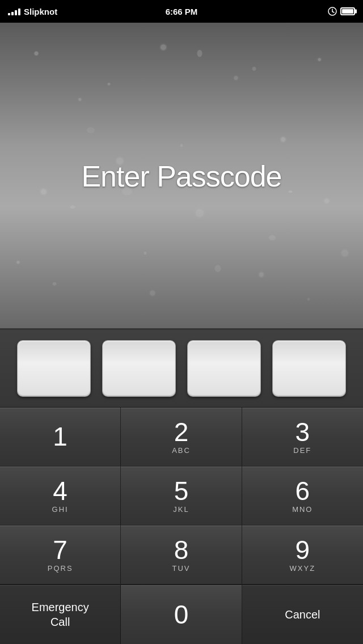 Image resolution: width=363 pixels, height=644 pixels. What do you see at coordinates (182, 615) in the screenshot?
I see `bottom-row: EmergencyCall 0 Cancel` at bounding box center [182, 615].